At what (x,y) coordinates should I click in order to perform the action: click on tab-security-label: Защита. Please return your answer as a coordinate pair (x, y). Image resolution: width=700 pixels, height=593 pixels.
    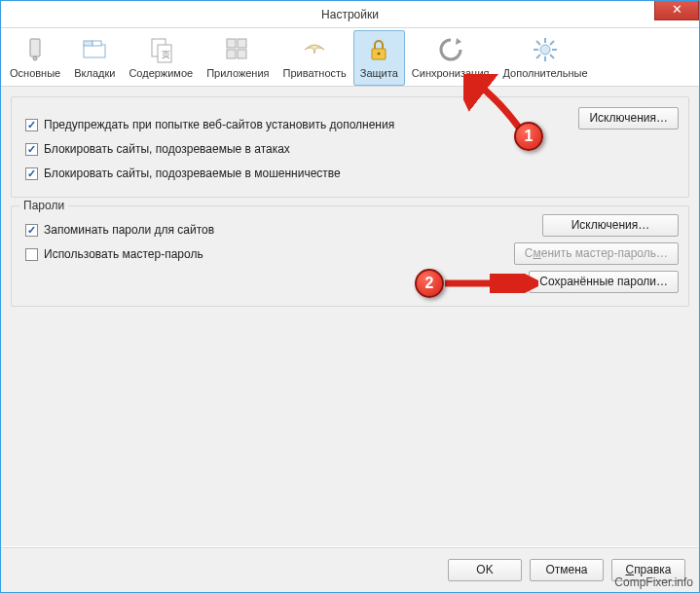
    Looking at the image, I should click on (380, 73).